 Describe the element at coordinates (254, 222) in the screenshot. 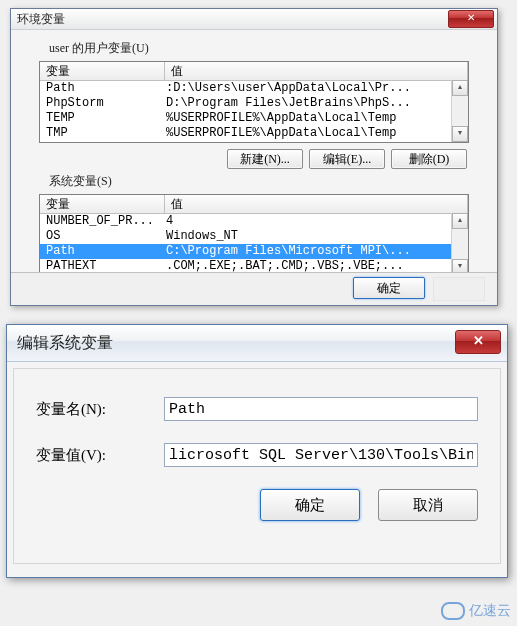

I see `table-row: NUMBER_OF_PR...4` at that location.